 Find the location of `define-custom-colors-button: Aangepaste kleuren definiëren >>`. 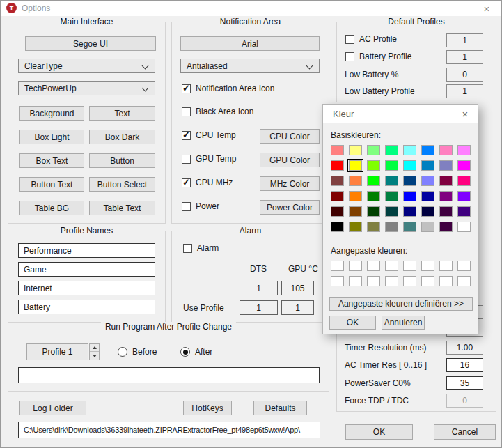

define-custom-colors-button: Aangepaste kleuren definiëren >> is located at coordinates (401, 304).